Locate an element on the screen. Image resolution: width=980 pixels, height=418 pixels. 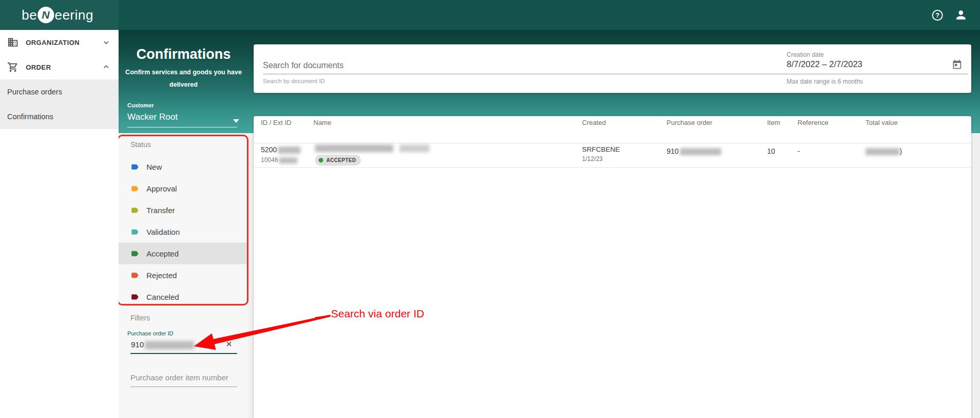
sidebar-item-label: ORGANIZATION is located at coordinates (63, 42).